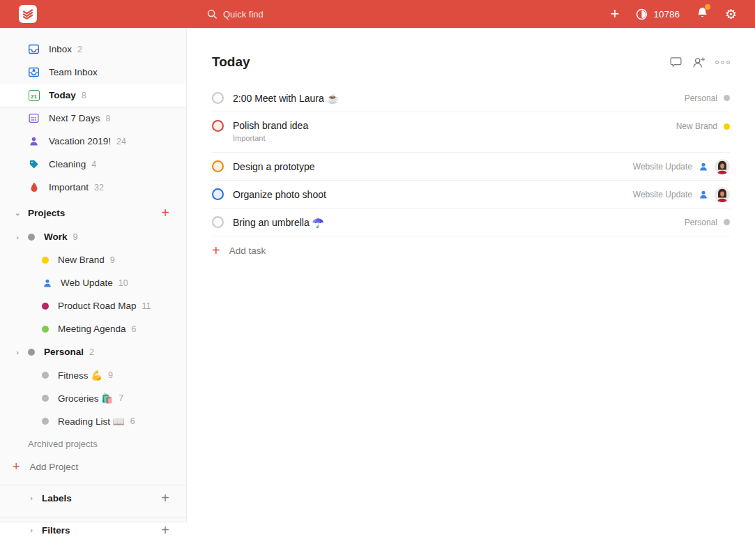 This screenshot has height=560, width=755. I want to click on notifications-button, so click(703, 14).